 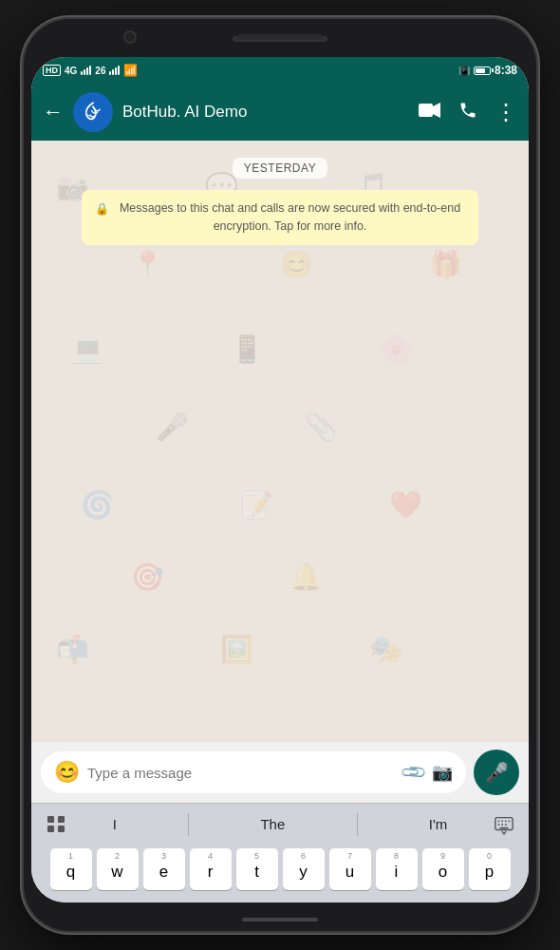 I want to click on key-y: 6y, so click(x=304, y=869).